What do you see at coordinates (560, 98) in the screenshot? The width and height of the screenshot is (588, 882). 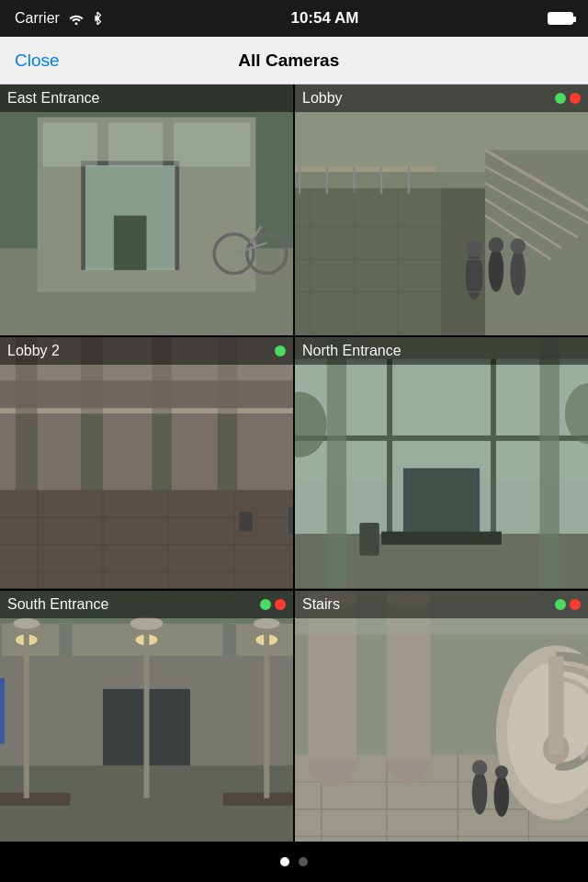 I see `dot-green-lobby` at bounding box center [560, 98].